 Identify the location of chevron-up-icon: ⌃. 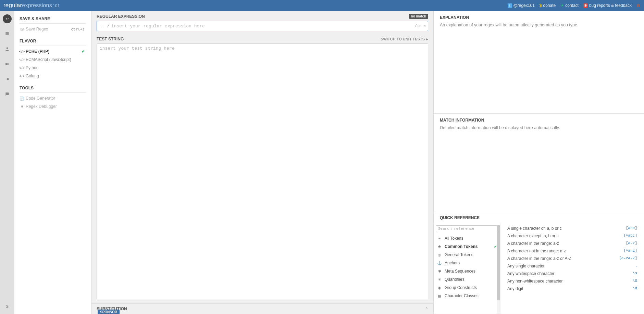
(427, 309).